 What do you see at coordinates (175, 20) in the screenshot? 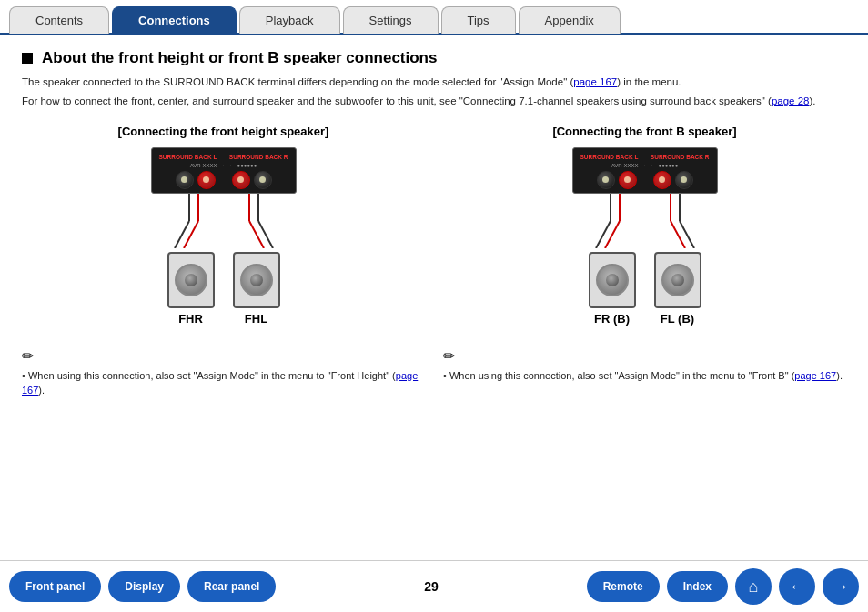
I see `tab-connections: Connections` at bounding box center [175, 20].